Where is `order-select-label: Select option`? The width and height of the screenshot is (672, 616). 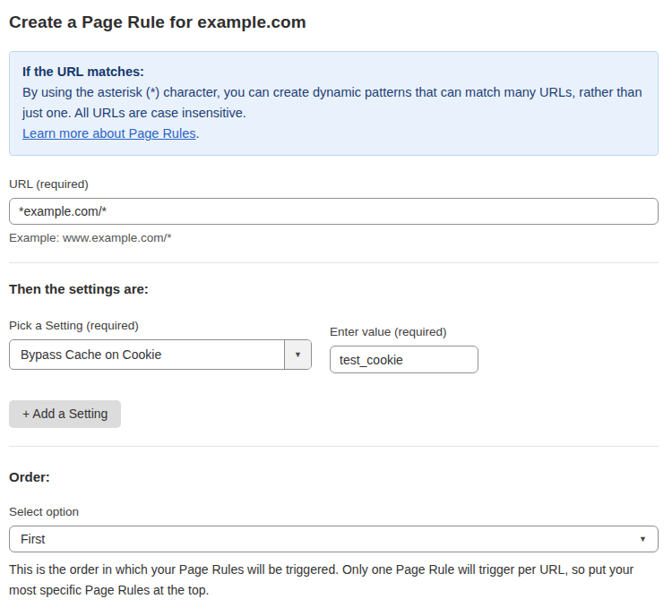
order-select-label: Select option is located at coordinates (333, 512).